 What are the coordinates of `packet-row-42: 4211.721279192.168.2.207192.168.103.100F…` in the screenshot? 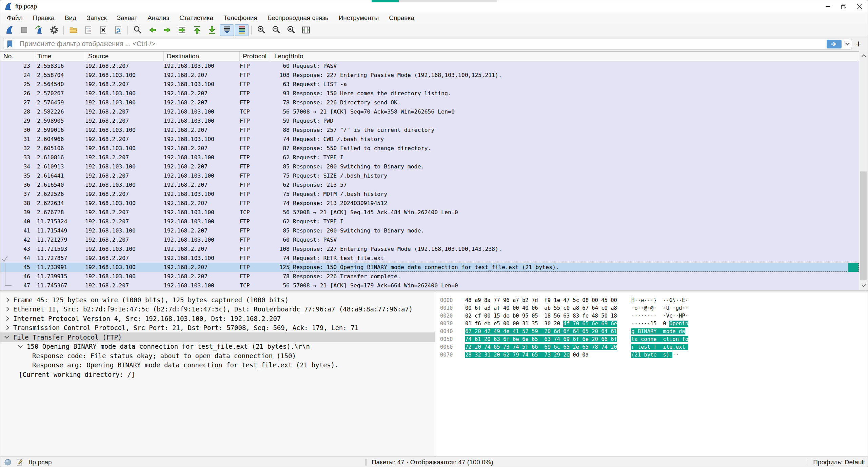 It's located at (434, 240).